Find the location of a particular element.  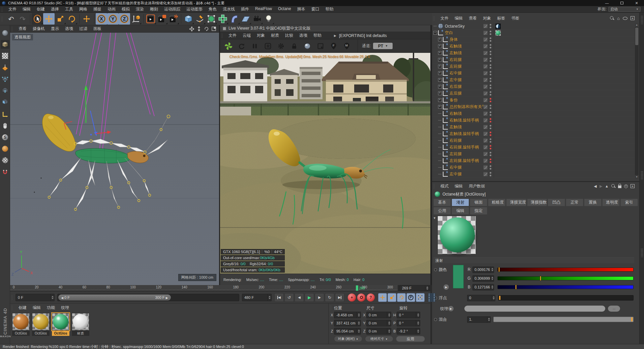

live-viewer-menu-item: 文件 is located at coordinates (233, 36).